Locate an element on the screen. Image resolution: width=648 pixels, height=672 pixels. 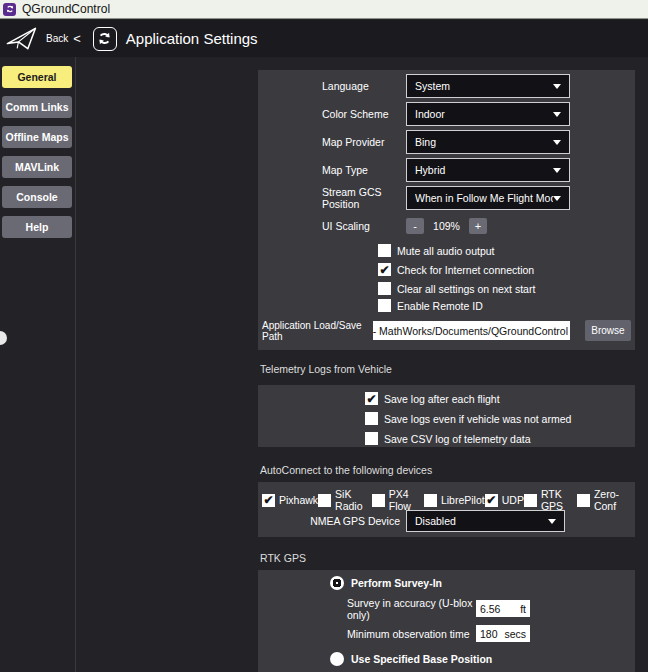
map-provider-label: Map Provider is located at coordinates (364, 142).